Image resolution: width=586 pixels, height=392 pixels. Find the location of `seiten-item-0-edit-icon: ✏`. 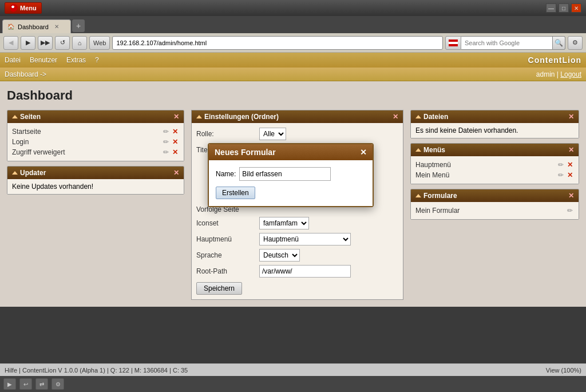

seiten-item-0-edit-icon: ✏ is located at coordinates (166, 132).